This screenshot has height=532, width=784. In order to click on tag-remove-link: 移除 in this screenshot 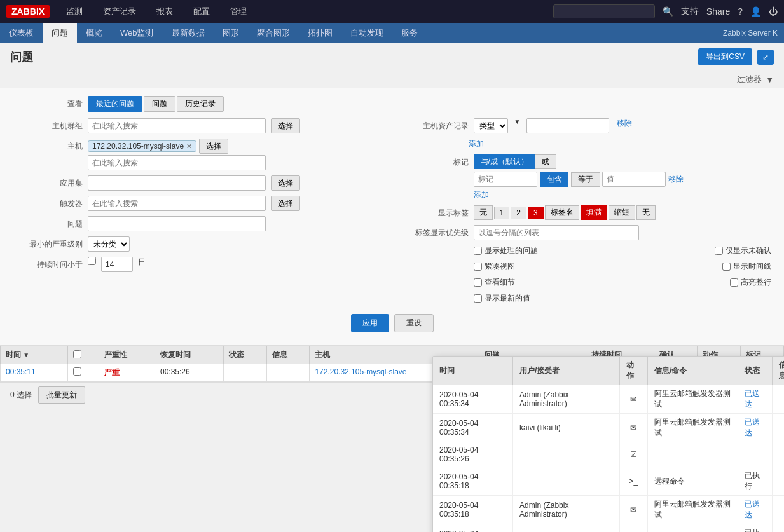, I will do `click(676, 179)`.